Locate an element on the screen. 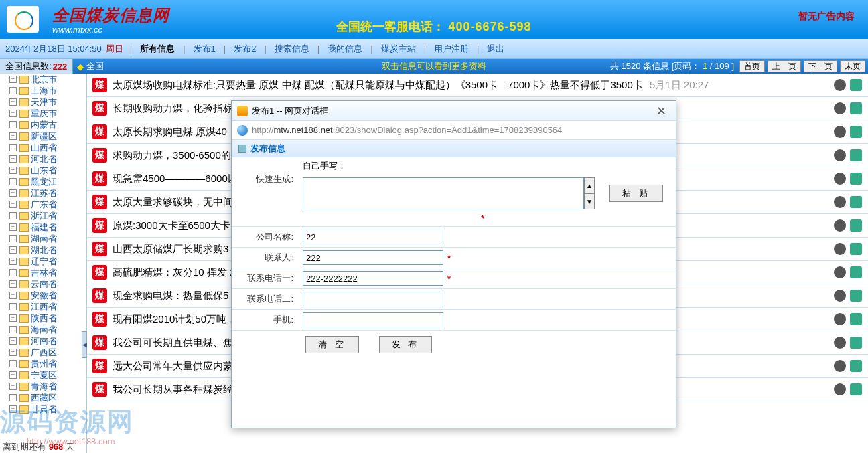 Image resolution: width=868 pixels, height=453 pixels. tree-item: +重庆市 is located at coordinates (43, 114).